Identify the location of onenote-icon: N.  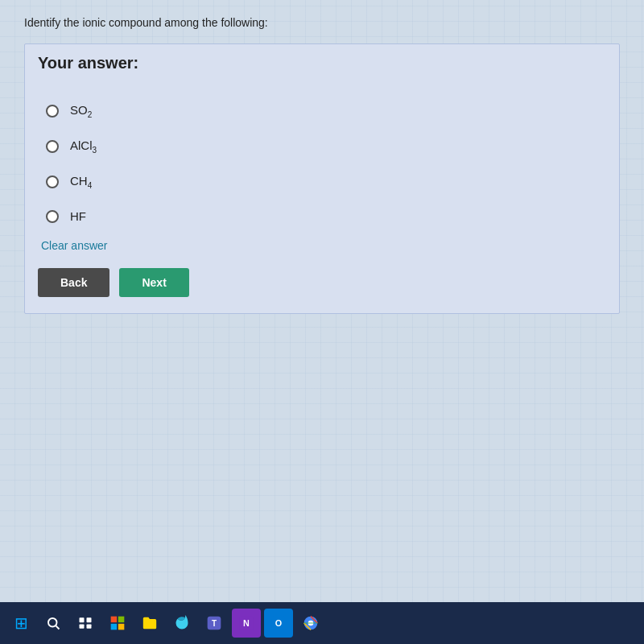
(246, 623).